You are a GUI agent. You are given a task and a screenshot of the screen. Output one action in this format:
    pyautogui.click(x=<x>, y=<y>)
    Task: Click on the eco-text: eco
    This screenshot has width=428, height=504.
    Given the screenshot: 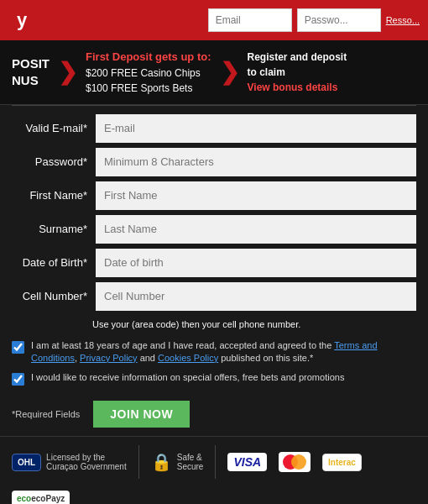 What is the action you would take?
    pyautogui.click(x=23, y=499)
    